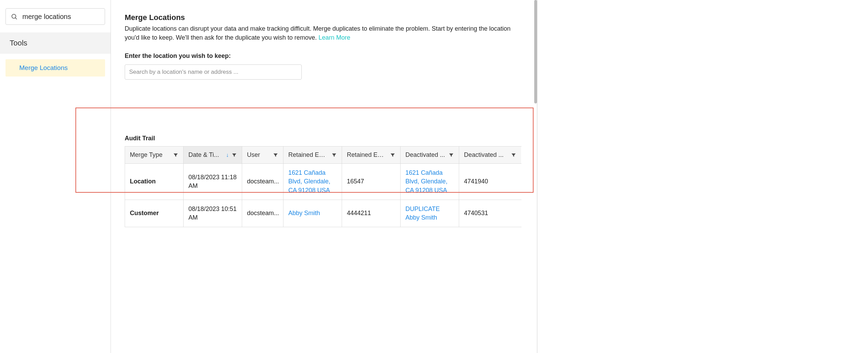 The width and height of the screenshot is (868, 353). Describe the element at coordinates (323, 33) in the screenshot. I see `page-description: Duplicate locations can disrupt your dat…` at that location.